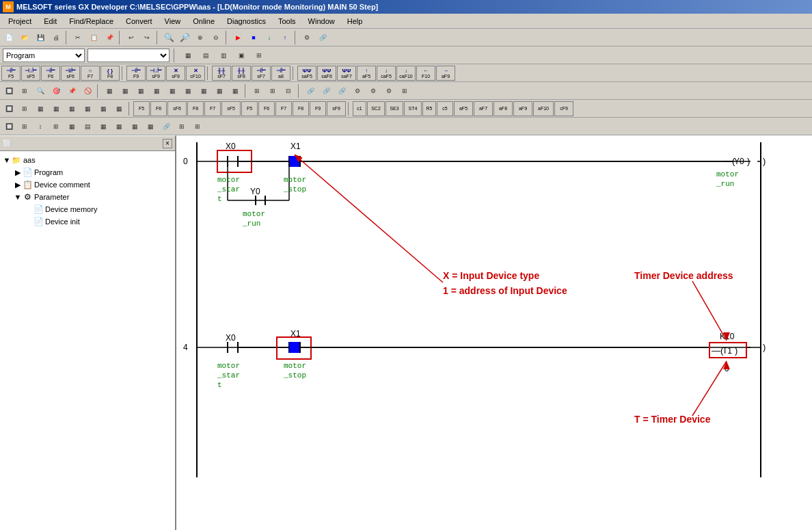  Describe the element at coordinates (204, 91) in the screenshot. I see `tb2-13: ▦` at that location.